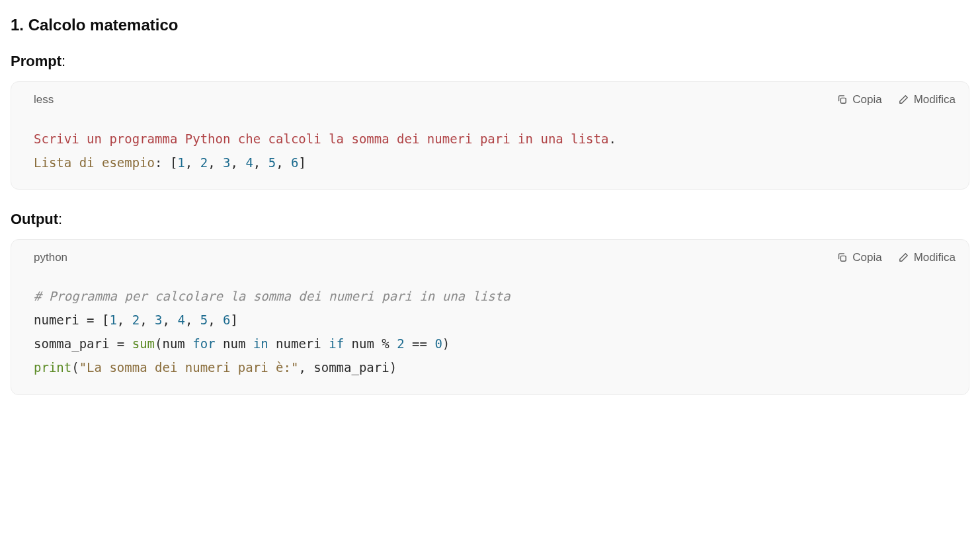 The width and height of the screenshot is (980, 555). I want to click on output-label-colon: :, so click(60, 219).